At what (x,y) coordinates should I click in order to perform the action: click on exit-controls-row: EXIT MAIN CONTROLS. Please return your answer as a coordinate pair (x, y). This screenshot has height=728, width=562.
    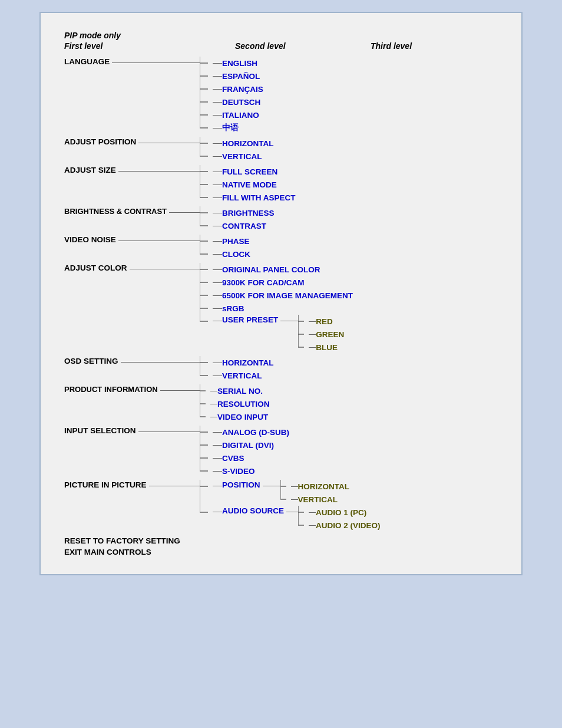
    Looking at the image, I should click on (281, 552).